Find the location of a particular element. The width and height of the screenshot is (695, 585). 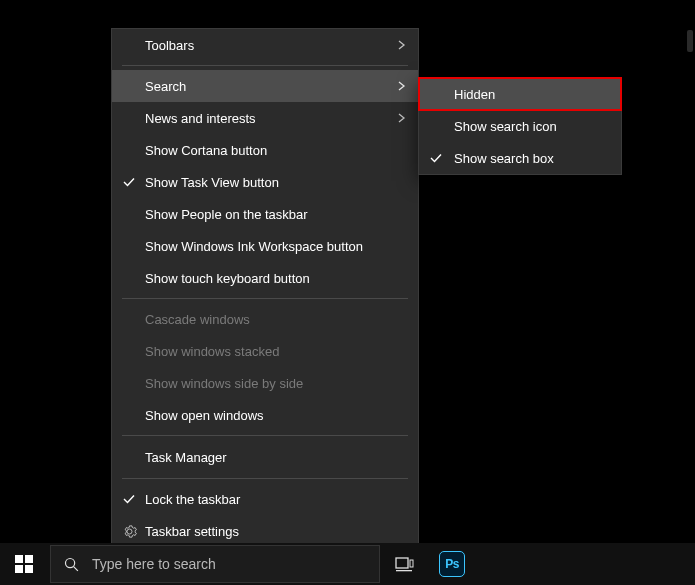

taskbar: Type here to search Ps is located at coordinates (348, 564).